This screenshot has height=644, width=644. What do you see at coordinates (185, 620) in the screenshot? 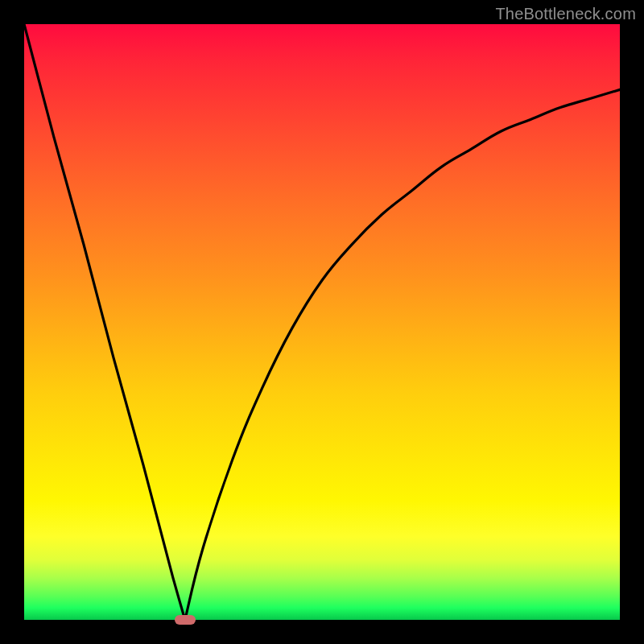
I see `optimal-point-marker` at bounding box center [185, 620].